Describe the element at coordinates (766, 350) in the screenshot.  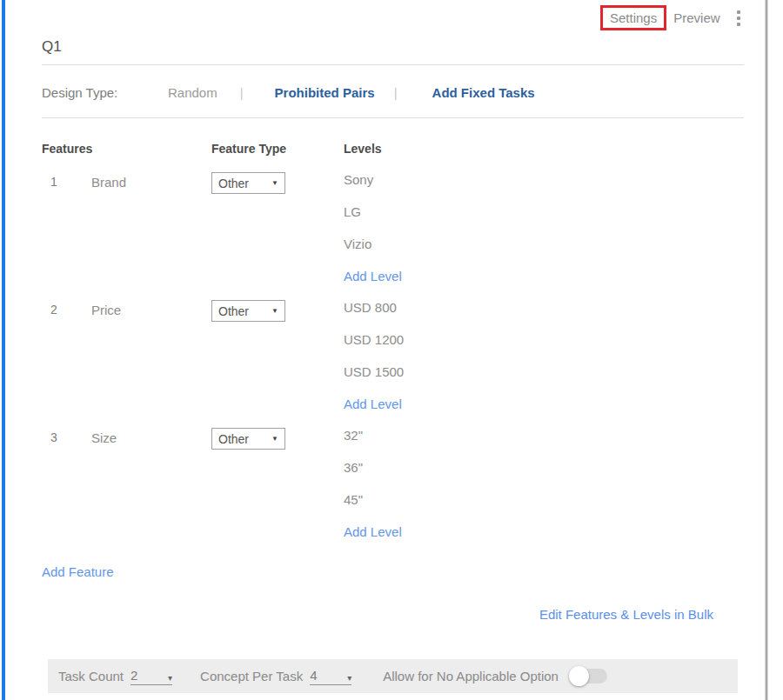
I see `window-right-border` at that location.